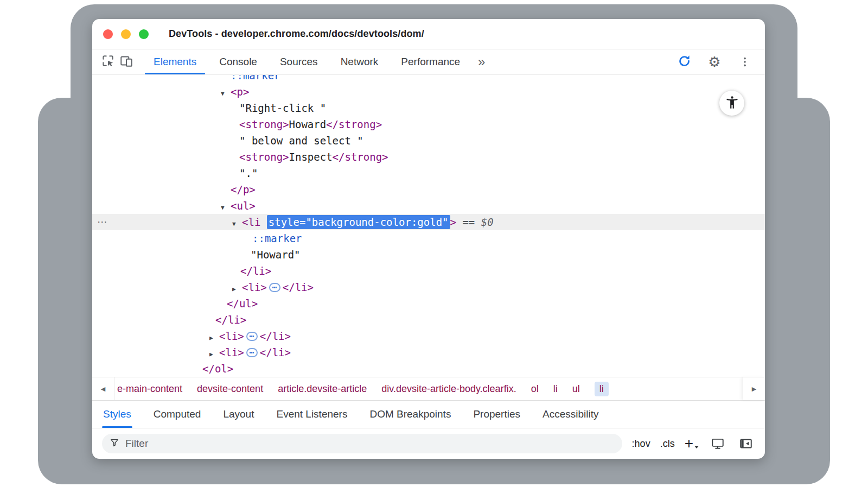  Describe the element at coordinates (248, 173) in the screenshot. I see `code-token: "."` at that location.